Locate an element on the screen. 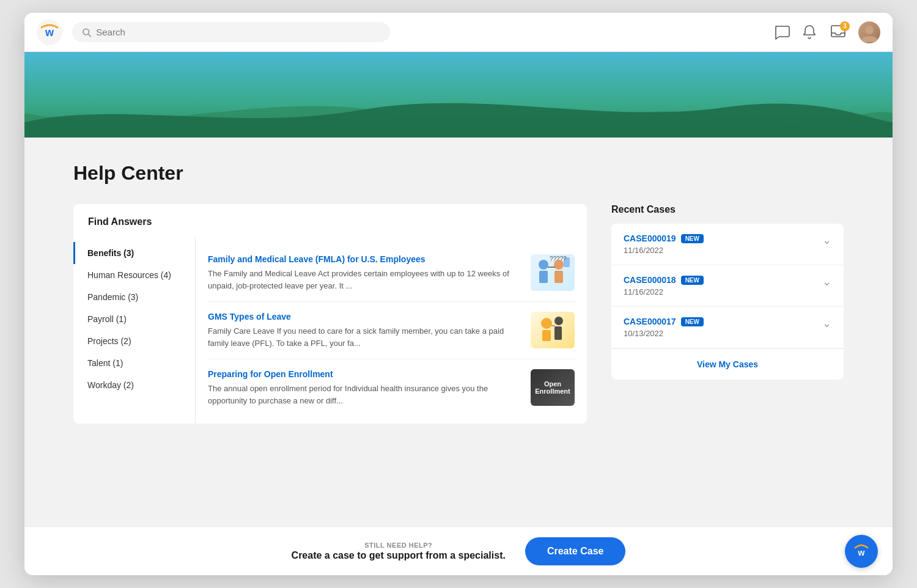 The image size is (917, 588). still-need-help-desc: Create a case to get support from a spec… is located at coordinates (399, 556).